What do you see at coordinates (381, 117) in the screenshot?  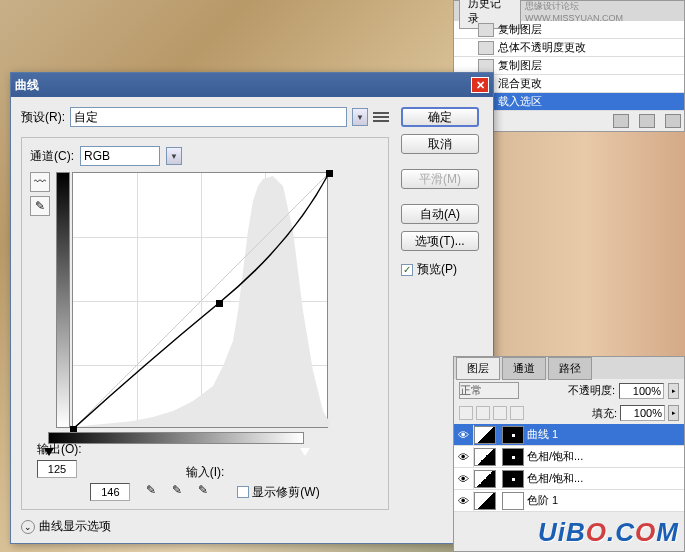 I see `preset-menu-icon` at bounding box center [381, 117].